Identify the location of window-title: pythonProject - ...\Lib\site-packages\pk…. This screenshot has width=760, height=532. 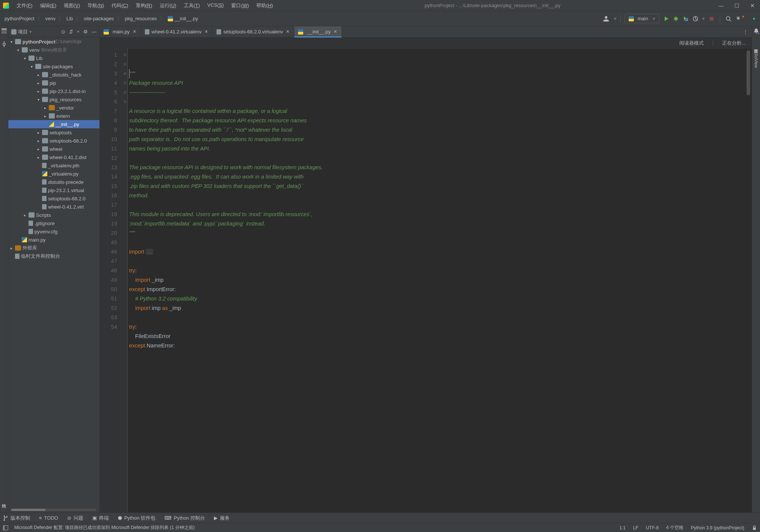
(492, 5).